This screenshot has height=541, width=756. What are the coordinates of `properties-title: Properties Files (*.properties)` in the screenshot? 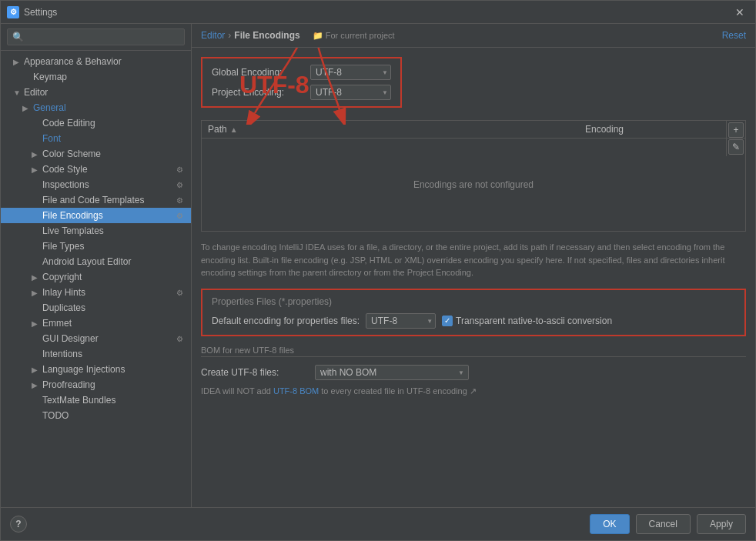 It's located at (473, 302).